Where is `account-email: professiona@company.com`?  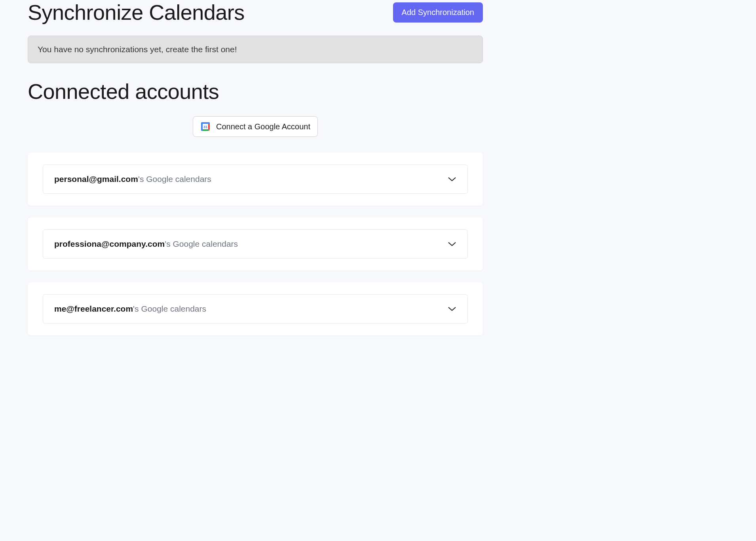 account-email: professiona@company.com is located at coordinates (109, 244).